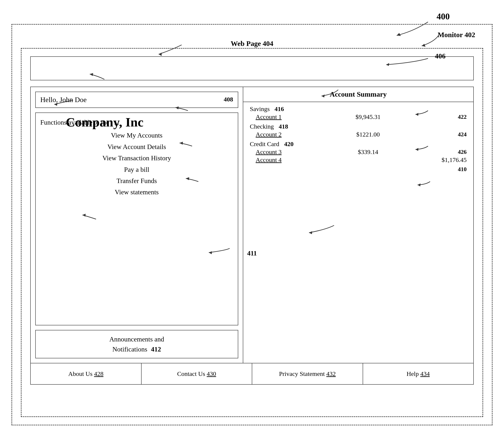 The width and height of the screenshot is (504, 441). What do you see at coordinates (137, 192) in the screenshot?
I see `func-statements: View statements` at bounding box center [137, 192].